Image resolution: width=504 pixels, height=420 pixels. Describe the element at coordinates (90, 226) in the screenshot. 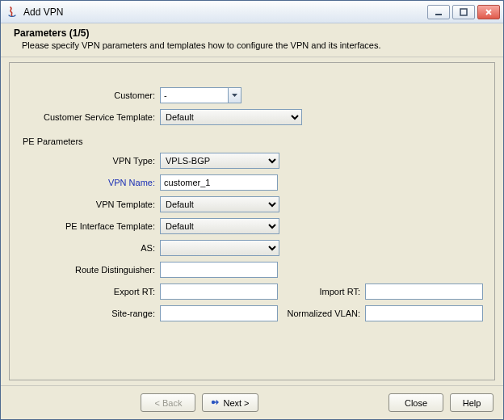

I see `pe-if-template-label: PE Interface Template:` at that location.